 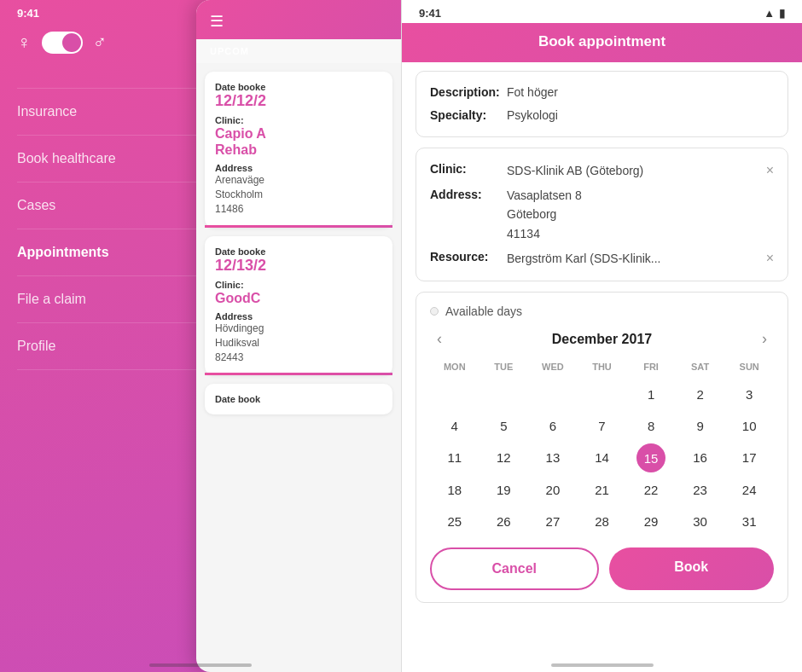 What do you see at coordinates (651, 490) in the screenshot?
I see `cal-cell-22: 22` at bounding box center [651, 490].